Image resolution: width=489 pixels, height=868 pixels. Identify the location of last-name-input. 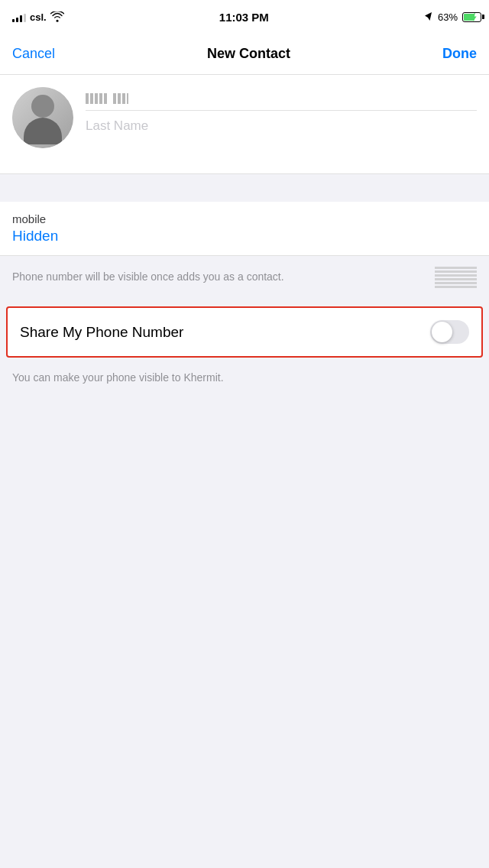
(281, 126).